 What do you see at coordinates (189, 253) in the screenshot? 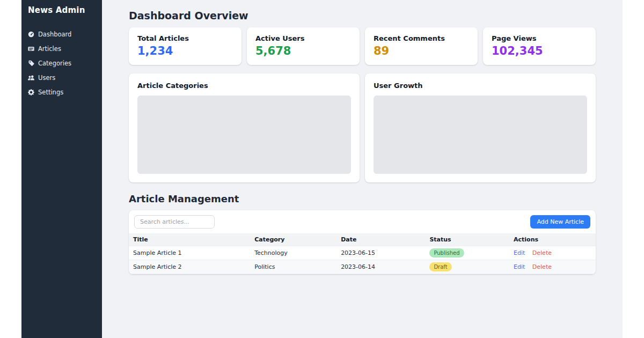
I see `cell-title: Sample Article 1` at bounding box center [189, 253].